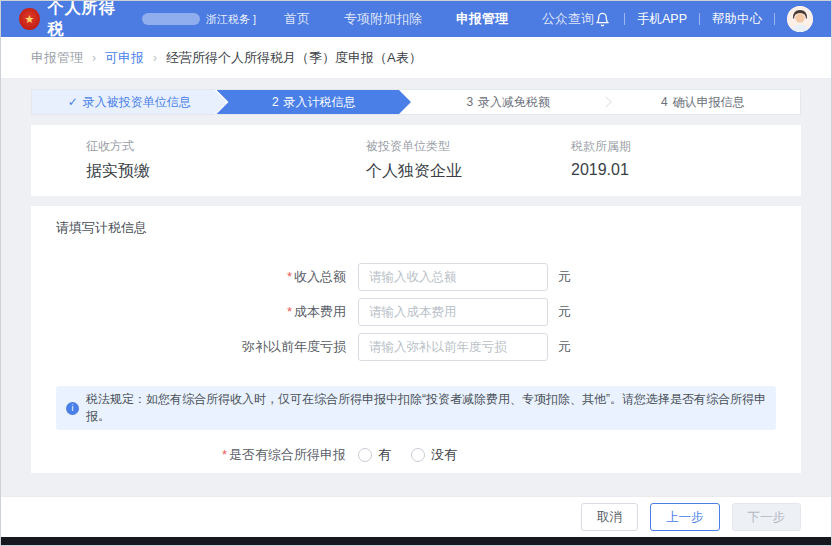 The height and width of the screenshot is (546, 832). What do you see at coordinates (664, 102) in the screenshot?
I see `step-4-number: 4` at bounding box center [664, 102].